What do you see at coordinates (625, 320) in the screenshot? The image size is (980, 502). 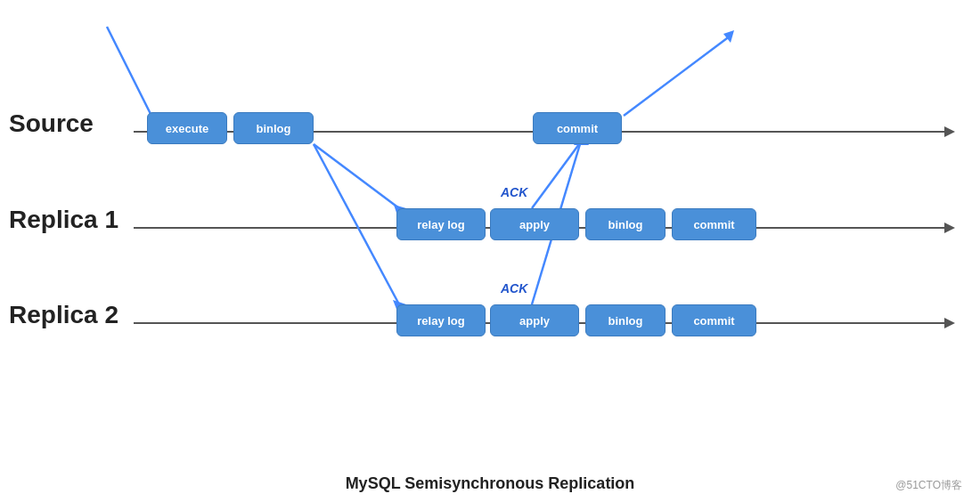 I see `binlog-replica2-box: binlog` at bounding box center [625, 320].